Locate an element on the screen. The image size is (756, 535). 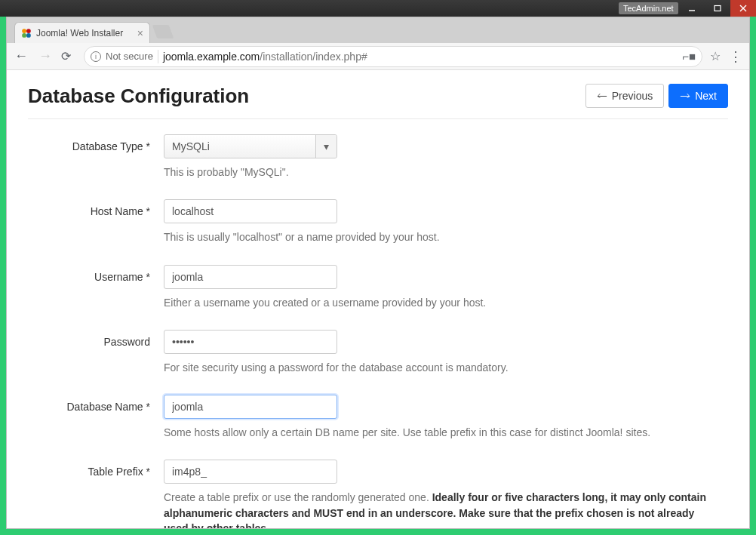
database-type-value: MySQLi is located at coordinates (240, 146).